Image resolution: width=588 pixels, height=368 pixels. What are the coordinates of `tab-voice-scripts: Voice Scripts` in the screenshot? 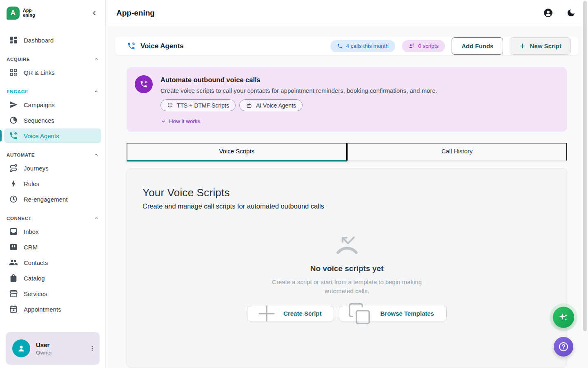 It's located at (237, 152).